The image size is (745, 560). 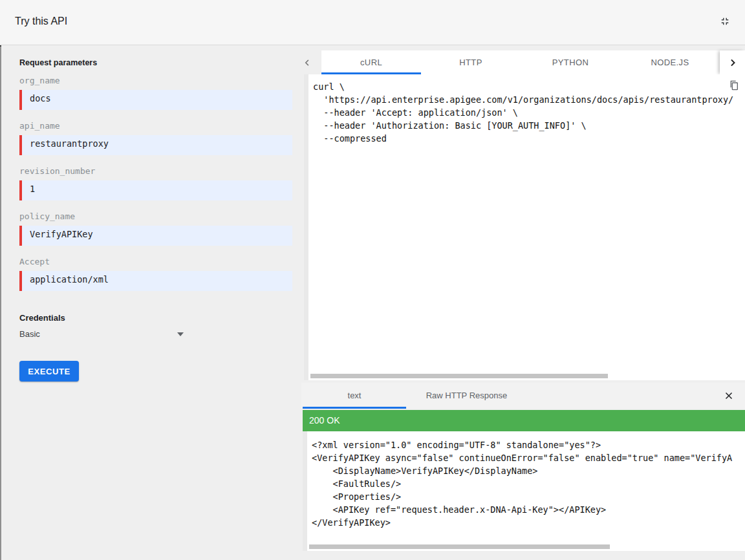 I want to click on revision-number-field: 1, so click(x=156, y=190).